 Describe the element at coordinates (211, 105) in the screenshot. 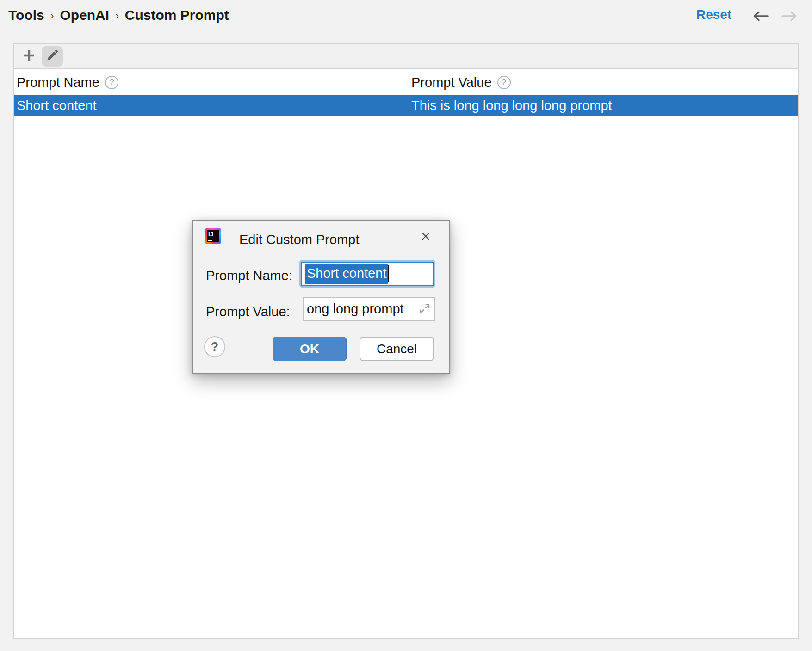

I see `cell-prompt-name: Short content` at that location.